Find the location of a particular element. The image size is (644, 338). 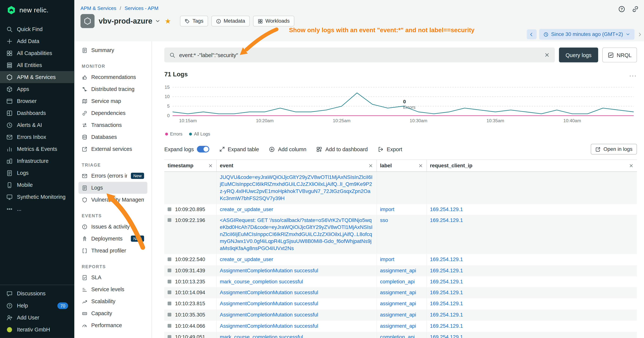

global-nav-item-quick-find: Quick Find is located at coordinates (37, 29).